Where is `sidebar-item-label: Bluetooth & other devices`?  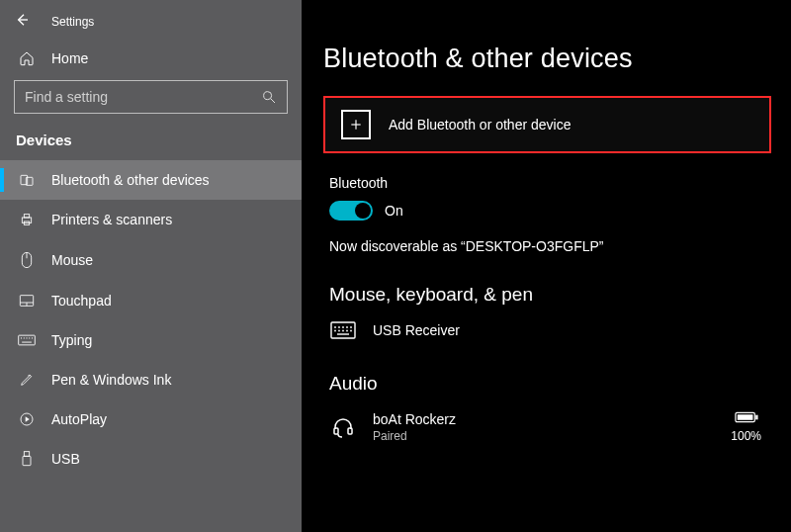 sidebar-item-label: Bluetooth & other devices is located at coordinates (131, 180).